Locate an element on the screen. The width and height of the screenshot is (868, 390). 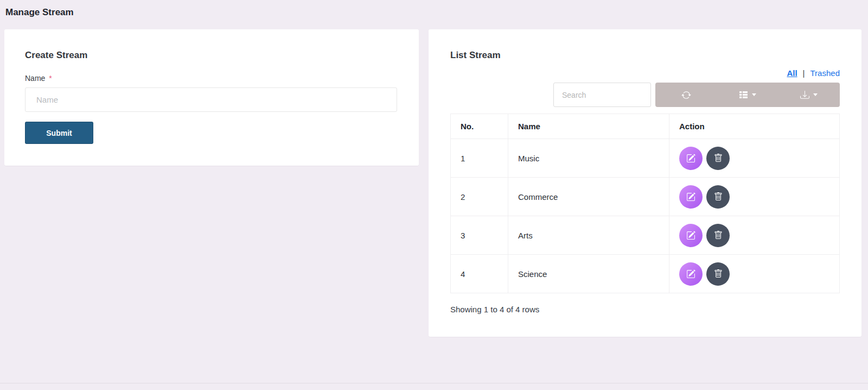
filter-links: All | Trashed is located at coordinates (645, 73).